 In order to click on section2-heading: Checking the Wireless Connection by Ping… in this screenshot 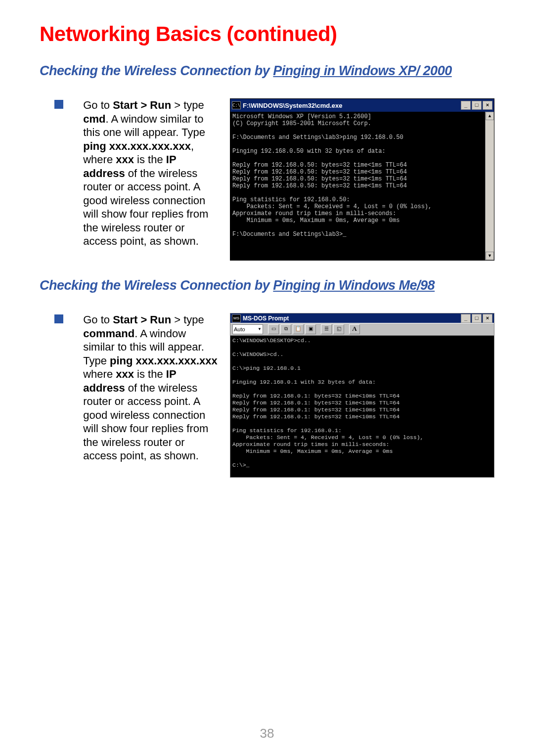, I will do `click(267, 286)`.